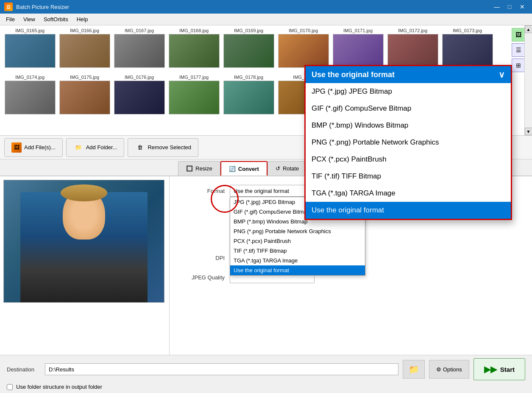 The width and height of the screenshot is (532, 393). I want to click on remove-selected-icon: 🗑, so click(140, 148).